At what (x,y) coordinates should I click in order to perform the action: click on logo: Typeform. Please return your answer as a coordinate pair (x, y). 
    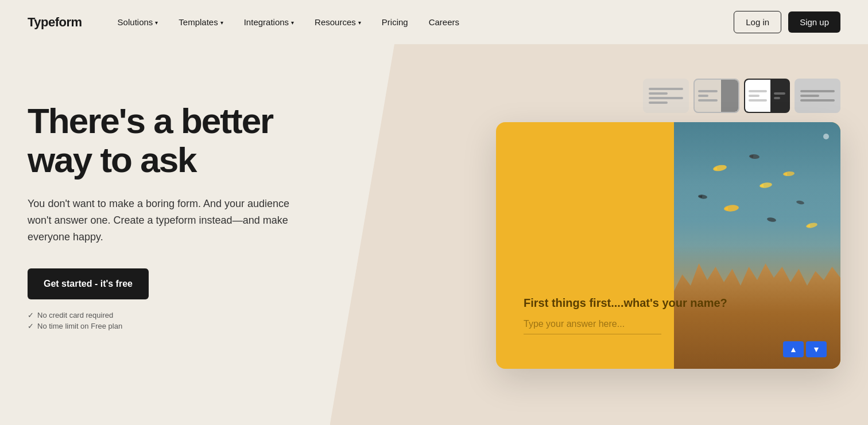
    Looking at the image, I should click on (55, 22).